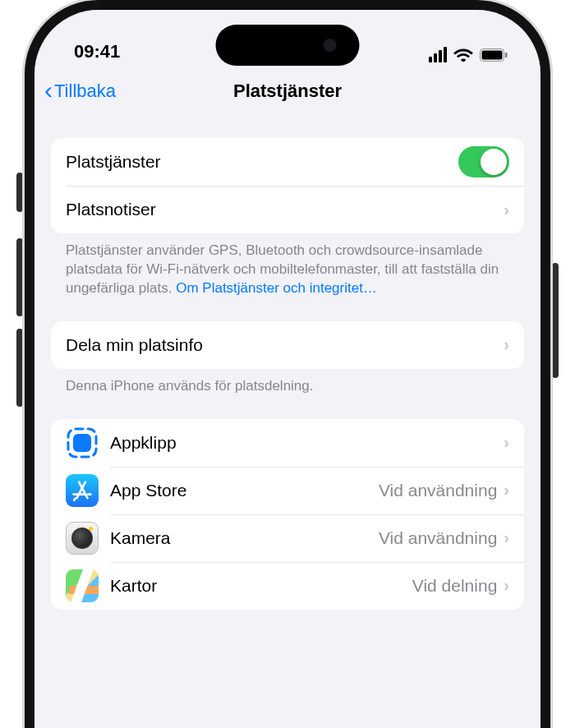 Image resolution: width=575 pixels, height=728 pixels. What do you see at coordinates (284, 210) in the screenshot?
I see `row-label: Platsnotiser` at bounding box center [284, 210].